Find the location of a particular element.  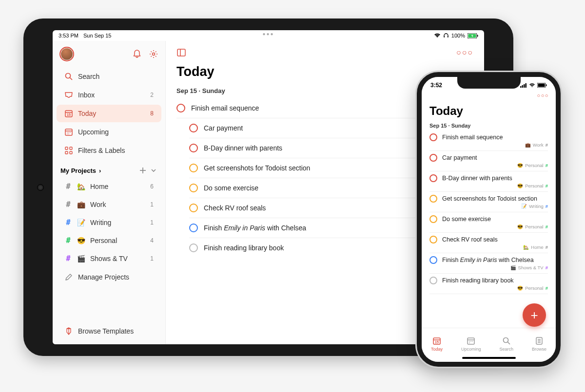

project-item: # 📝 Writing 1 is located at coordinates (109, 223).